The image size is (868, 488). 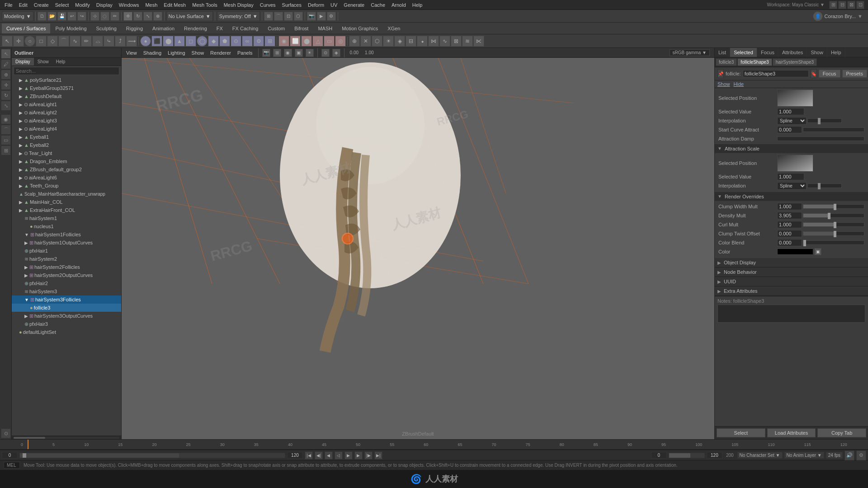 What do you see at coordinates (724, 84) in the screenshot?
I see `attr-show-link: Show` at bounding box center [724, 84].